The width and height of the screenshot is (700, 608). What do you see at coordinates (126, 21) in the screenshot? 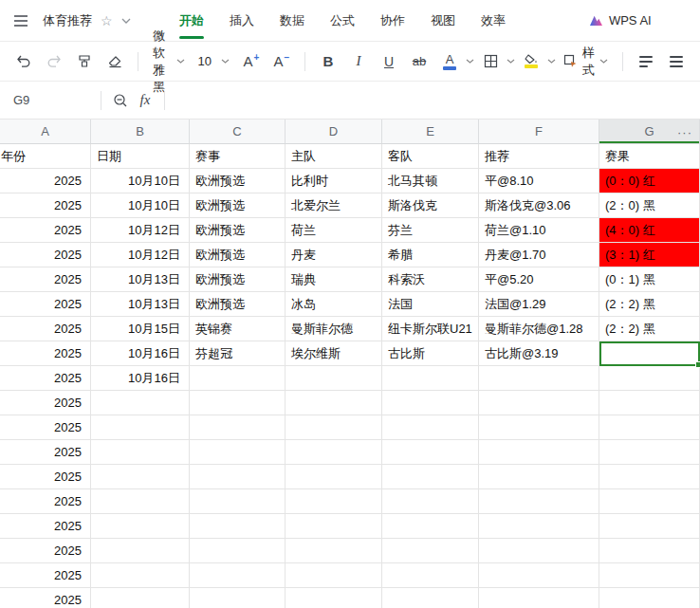
I see `title-chevron-down-icon` at bounding box center [126, 21].